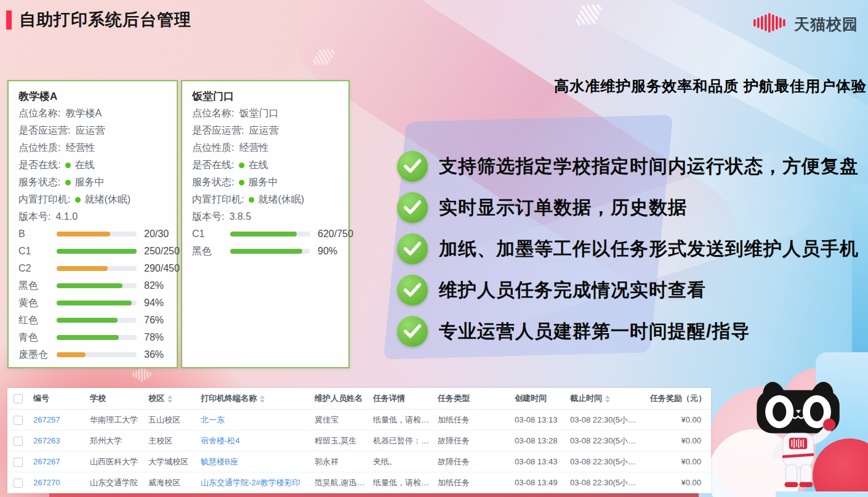 This screenshot has width=868, height=497. I want to click on supply-bar: 黑色90%, so click(265, 251).